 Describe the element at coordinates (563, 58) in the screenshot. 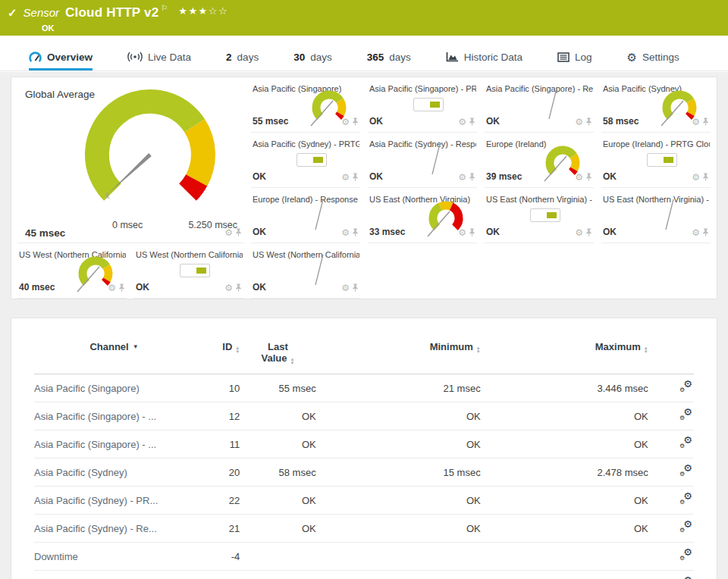

I see `log-icon` at that location.